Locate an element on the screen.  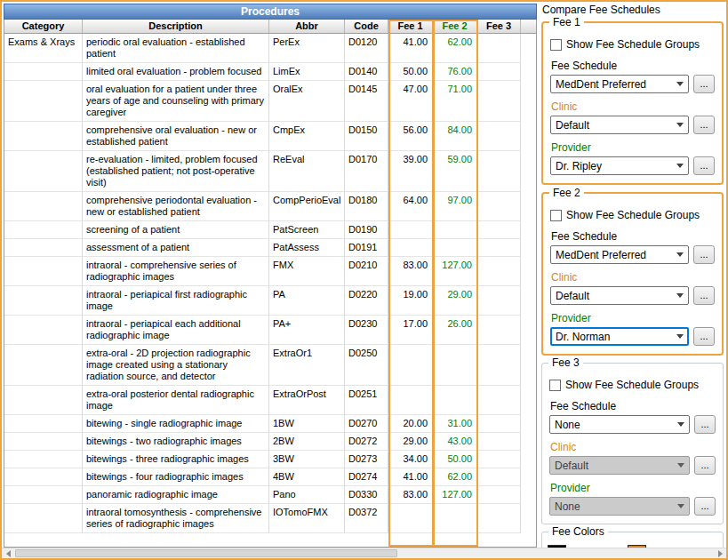
procedure-row: Exams & Xrays periodic oral evaluation -… is located at coordinates (270, 48).